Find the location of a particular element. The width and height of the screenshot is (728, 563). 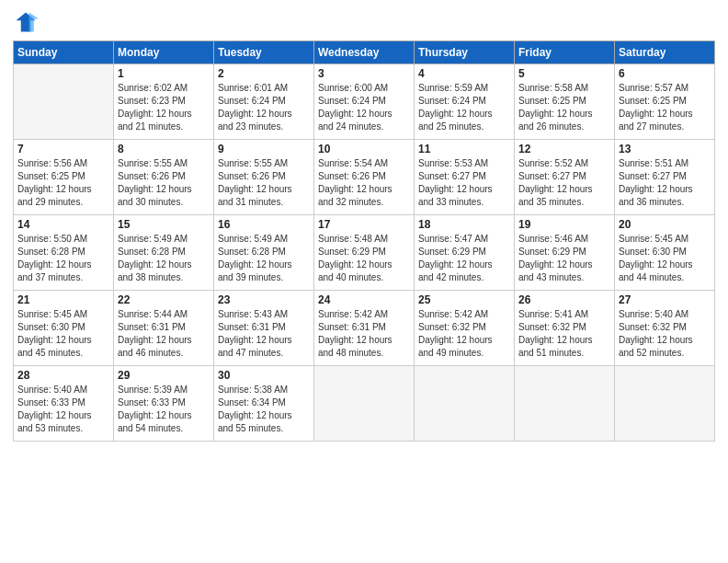

day-info: Sunrise: 5:45 AM Sunset: 6:30 PM Dayligh… is located at coordinates (665, 259).